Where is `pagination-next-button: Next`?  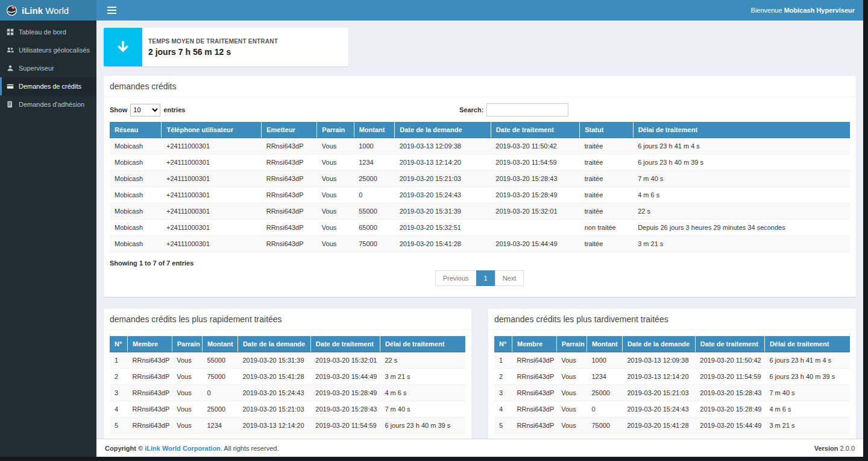
pagination-next-button: Next is located at coordinates (510, 278).